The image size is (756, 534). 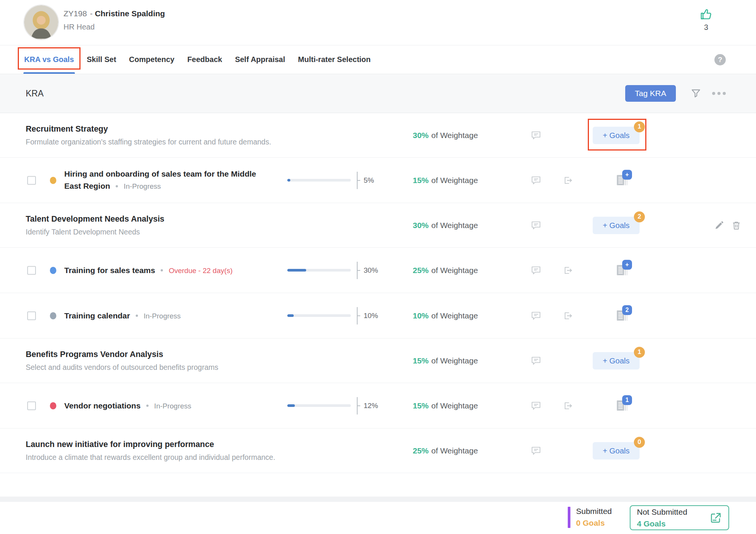 I want to click on submitted-summary: Submitted 0 Goals, so click(x=590, y=517).